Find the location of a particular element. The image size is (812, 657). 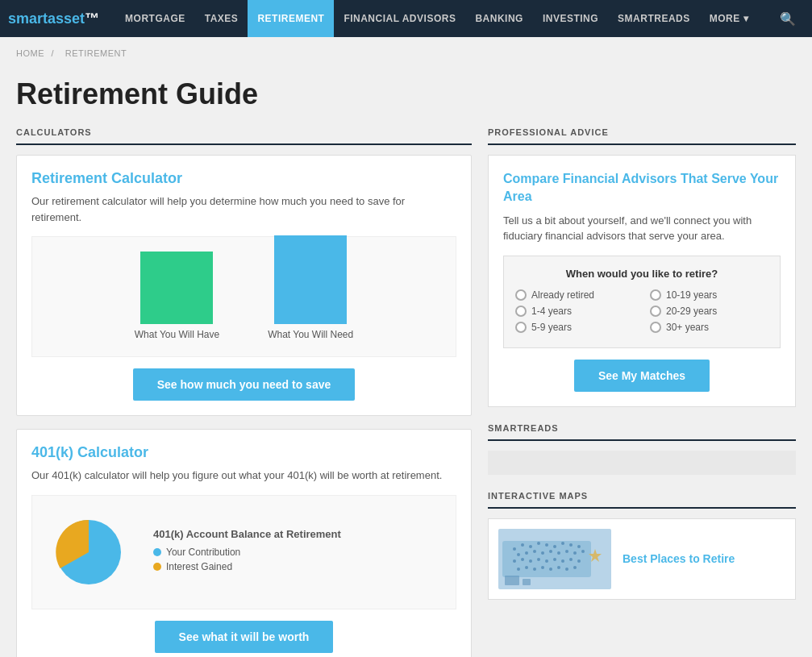

map-card: Best Places to Retire is located at coordinates (642, 559).